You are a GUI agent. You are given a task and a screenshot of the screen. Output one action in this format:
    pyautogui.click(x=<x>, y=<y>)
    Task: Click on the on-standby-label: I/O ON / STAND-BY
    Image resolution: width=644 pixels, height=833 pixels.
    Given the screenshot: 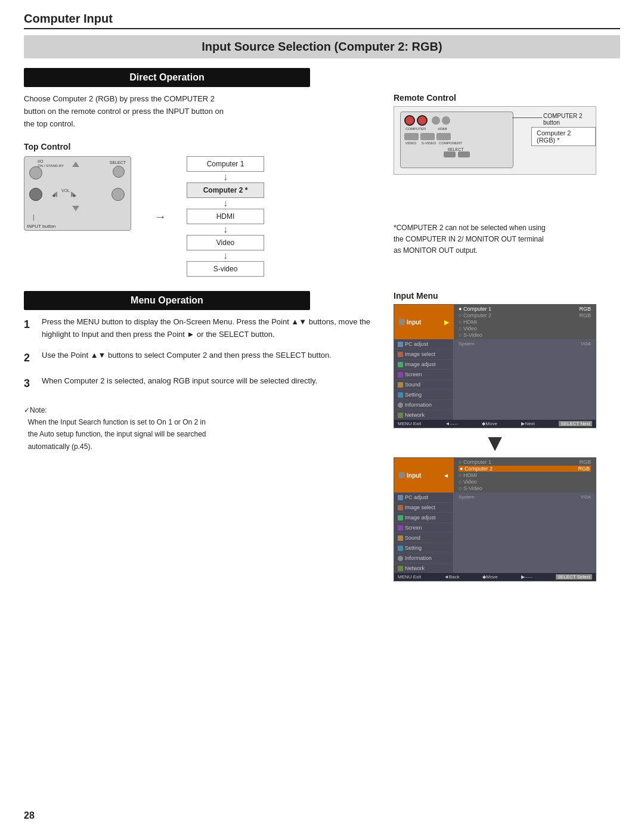 What is the action you would take?
    pyautogui.click(x=51, y=163)
    